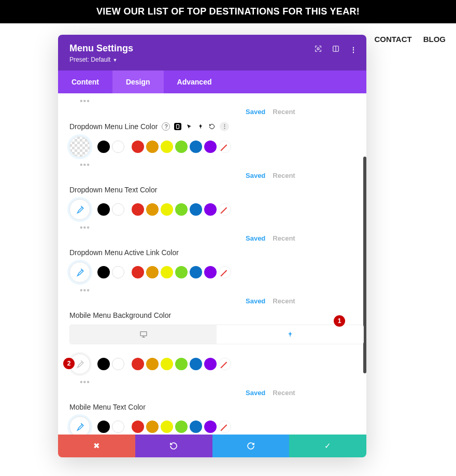 This screenshot has width=456, height=476. Describe the element at coordinates (336, 50) in the screenshot. I see `sidebar-icon` at that location.